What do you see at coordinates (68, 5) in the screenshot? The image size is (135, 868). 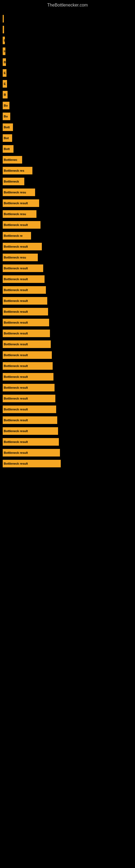 I see `site-title-container: TheBottlenecker.com` at bounding box center [68, 5].